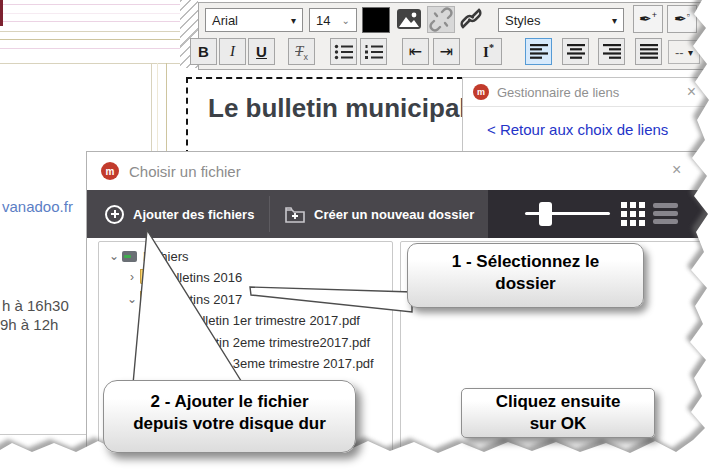 Image resolution: width=719 pixels, height=471 pixels. What do you see at coordinates (649, 52) in the screenshot?
I see `align-justify-icon` at bounding box center [649, 52].